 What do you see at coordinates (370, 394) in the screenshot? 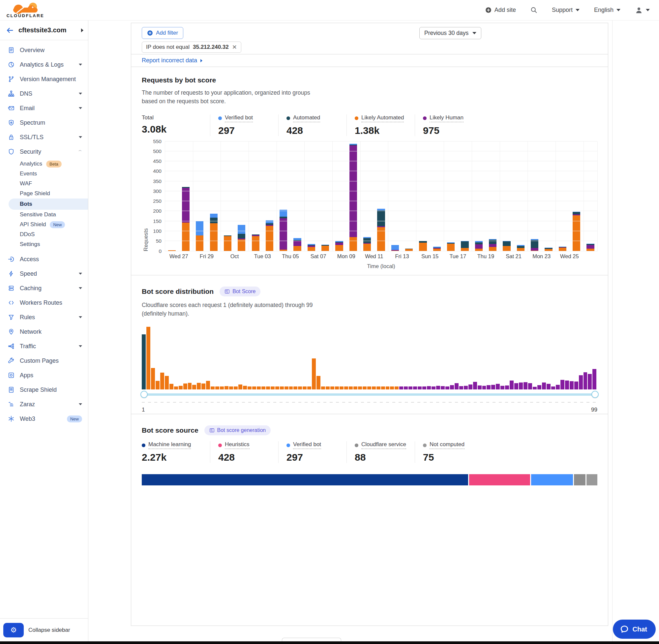
I see `slider-track` at bounding box center [370, 394].